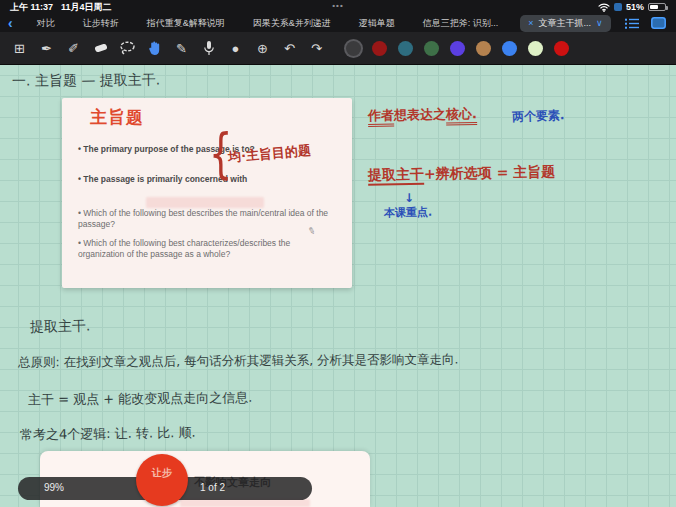 The image size is (676, 507). Describe the element at coordinates (530, 23) in the screenshot. I see `close-tab-icon: ×` at that location.